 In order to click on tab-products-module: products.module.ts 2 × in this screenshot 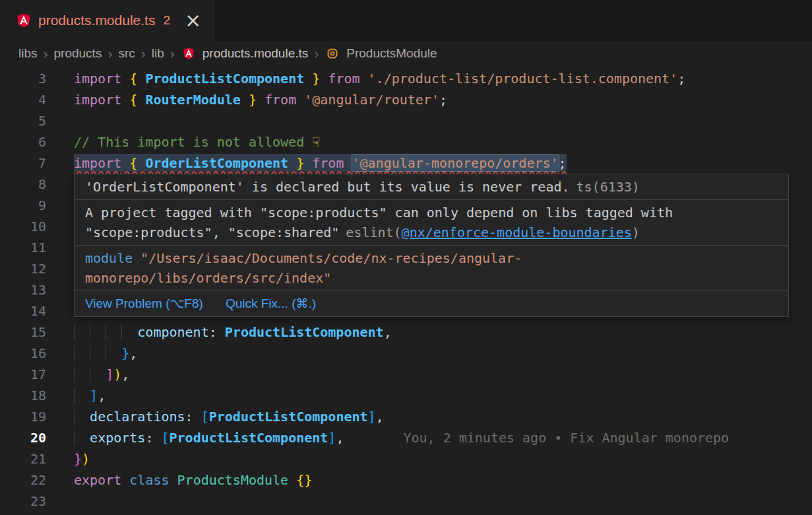, I will do `click(107, 20)`.